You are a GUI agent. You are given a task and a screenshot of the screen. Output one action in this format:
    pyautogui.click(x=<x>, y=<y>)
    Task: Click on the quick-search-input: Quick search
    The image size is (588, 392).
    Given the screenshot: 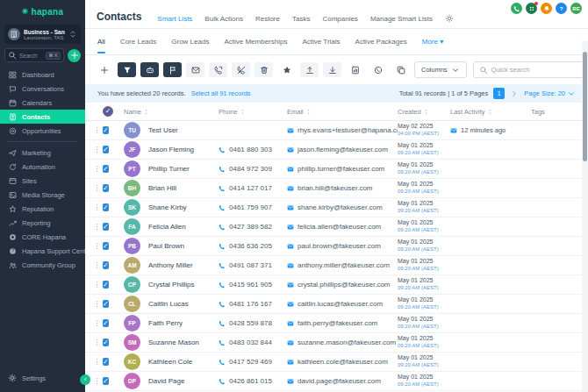 What is the action you would take?
    pyautogui.click(x=530, y=70)
    